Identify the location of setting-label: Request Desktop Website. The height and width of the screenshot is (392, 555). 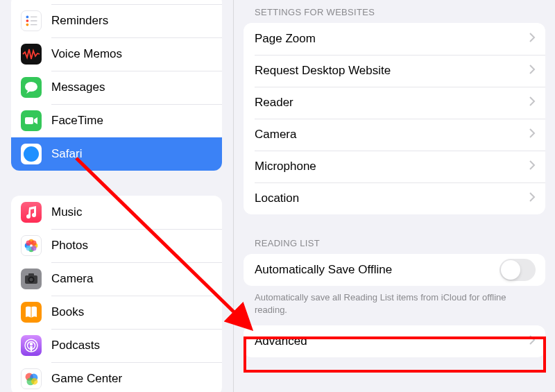
(323, 71).